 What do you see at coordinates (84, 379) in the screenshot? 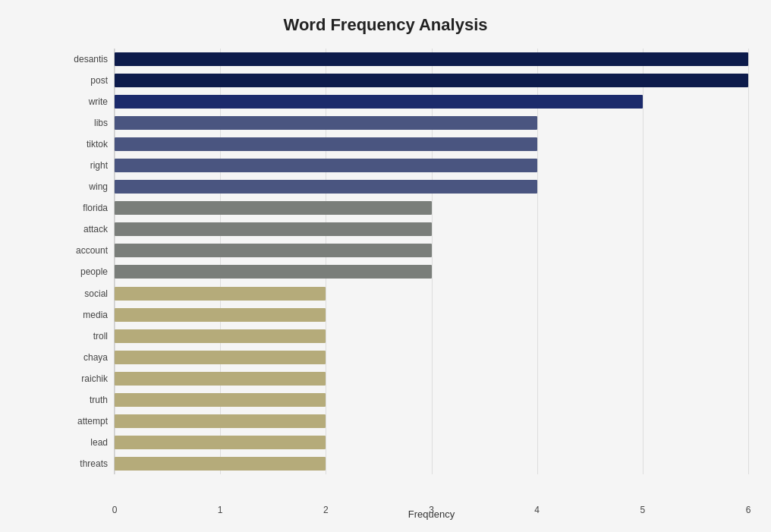
I see `y-label: raichik` at bounding box center [84, 379].